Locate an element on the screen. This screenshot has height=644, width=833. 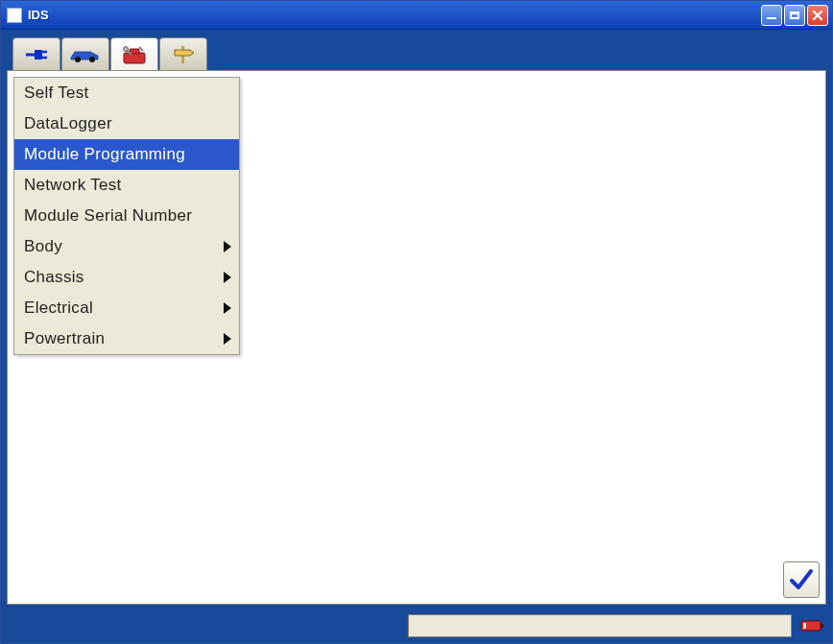
car-icon is located at coordinates (85, 55).